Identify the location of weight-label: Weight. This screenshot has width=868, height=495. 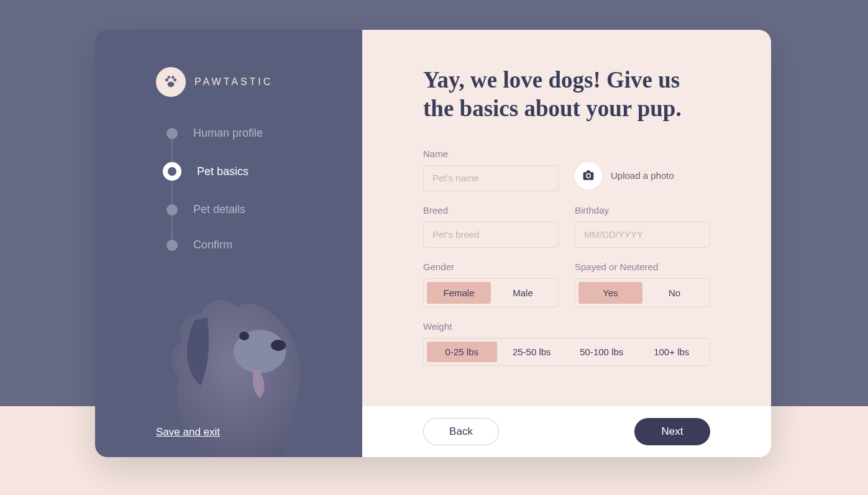
(567, 327).